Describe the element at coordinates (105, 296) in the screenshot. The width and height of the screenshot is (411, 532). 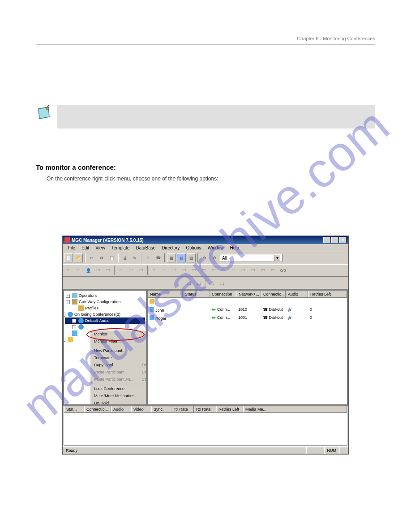
I see `tree-node-operators: +Operators` at that location.